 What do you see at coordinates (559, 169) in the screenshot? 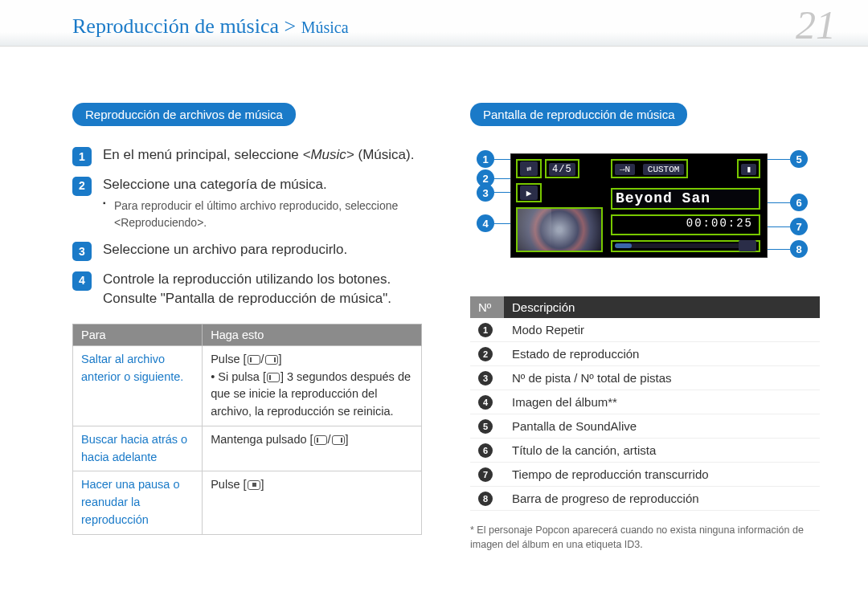
I see `screen-top-left: ⇄ 4/5` at bounding box center [559, 169].